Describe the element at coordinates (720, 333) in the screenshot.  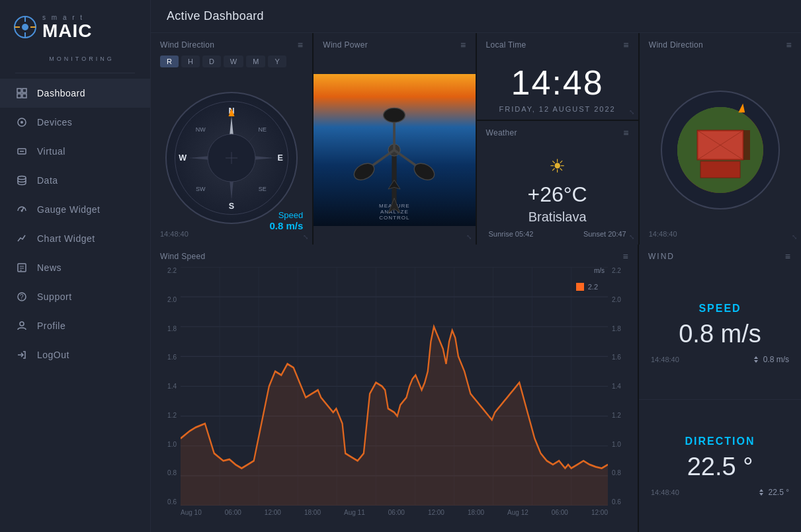
I see `wind-speed-section: SPEED 0.8 m/s 14:48:40 0.8 m/s` at that location.